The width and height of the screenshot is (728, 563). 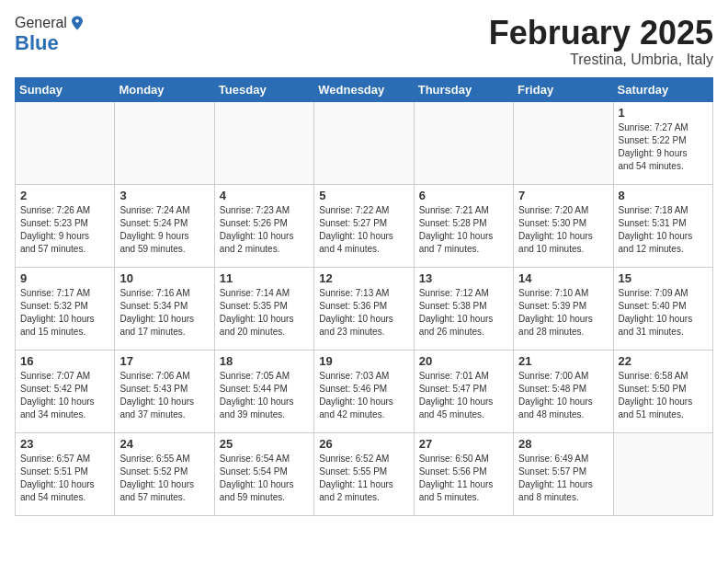 I want to click on week-row-0: 1Sunrise: 7:27 AM Sunset: 5:22 PM Daylig…, so click(x=364, y=143).